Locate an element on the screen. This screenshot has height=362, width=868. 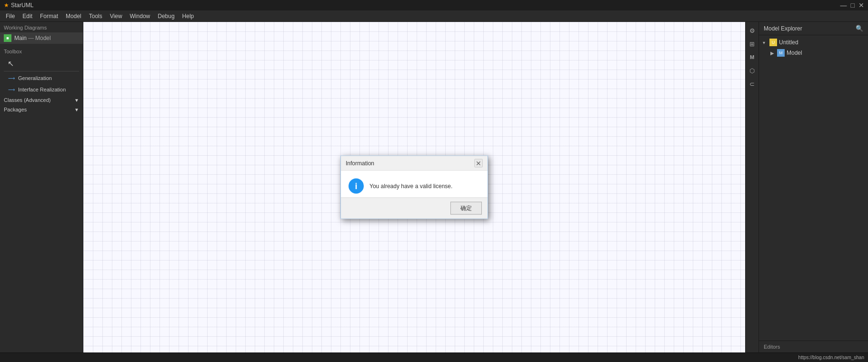
confirm-button: 确定 is located at coordinates (466, 209).